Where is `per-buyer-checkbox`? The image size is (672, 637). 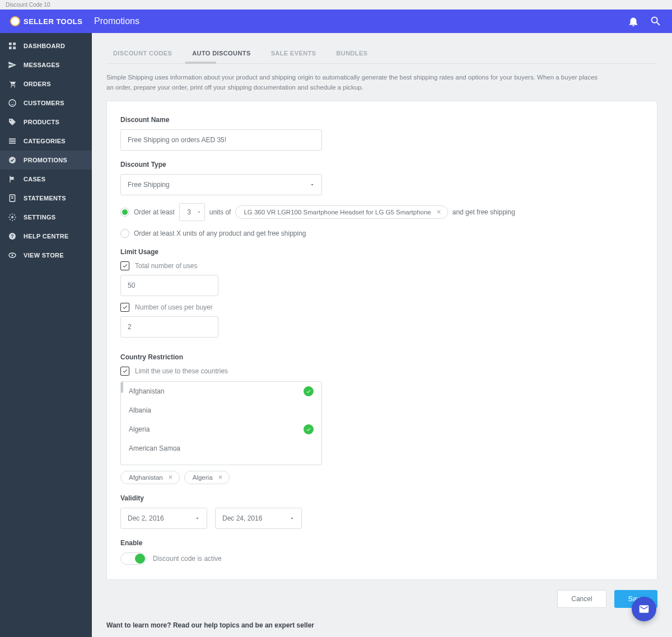
per-buyer-checkbox is located at coordinates (125, 307).